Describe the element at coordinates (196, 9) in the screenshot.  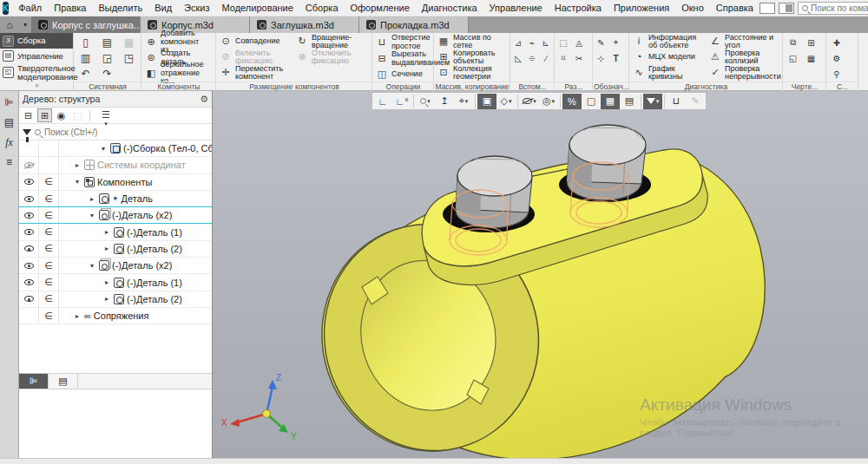
I see `menu-sketch: Эскиз` at that location.